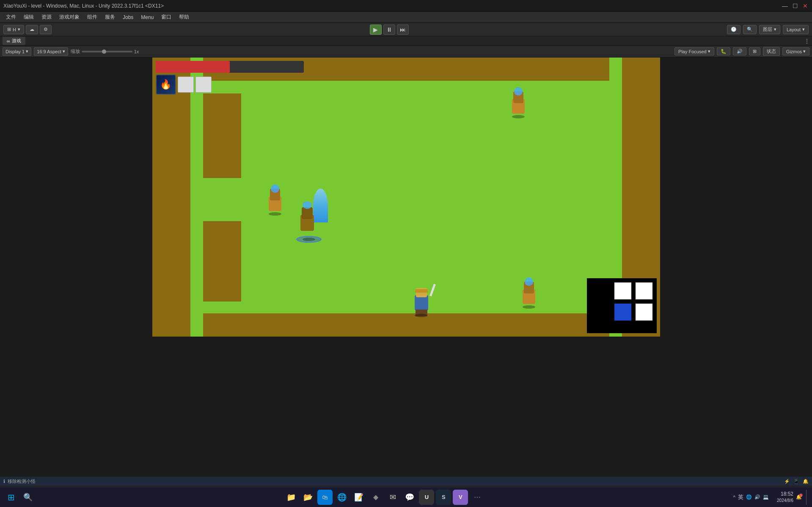  What do you see at coordinates (742, 52) in the screenshot?
I see `game-toolbar-right: Play Focused ▾ 🐛 🔊 ⊞ 状态 Gizmos ▾` at bounding box center [742, 52].